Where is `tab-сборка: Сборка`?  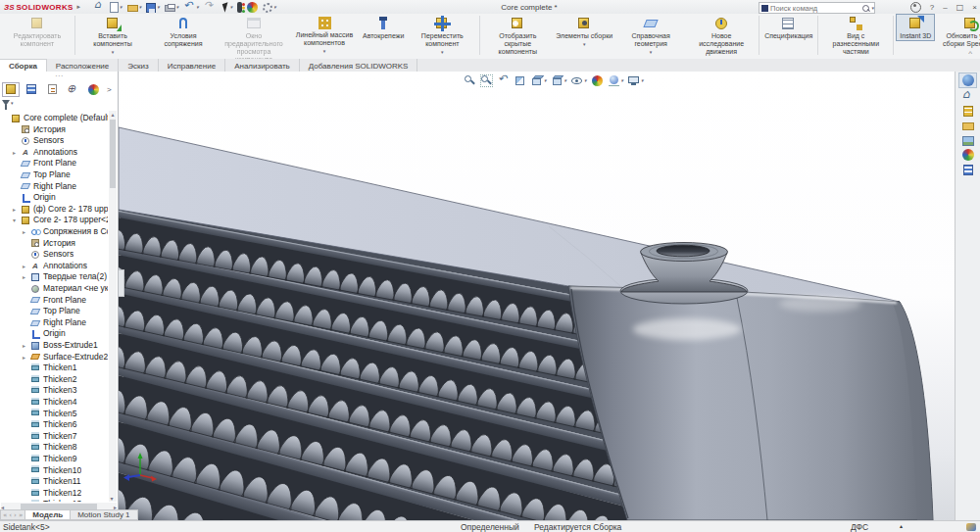
tab-сборка: Сборка is located at coordinates (24, 65).